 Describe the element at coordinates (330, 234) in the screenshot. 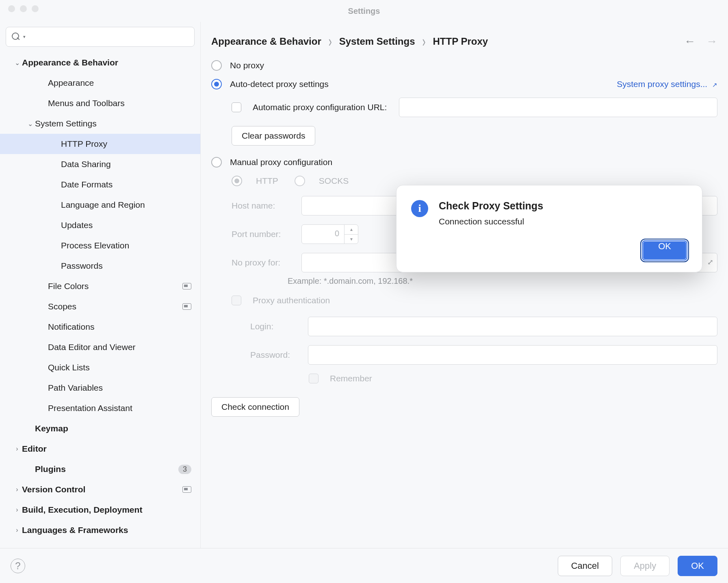

I see `port-number-input: 0 ▴ ▾` at that location.